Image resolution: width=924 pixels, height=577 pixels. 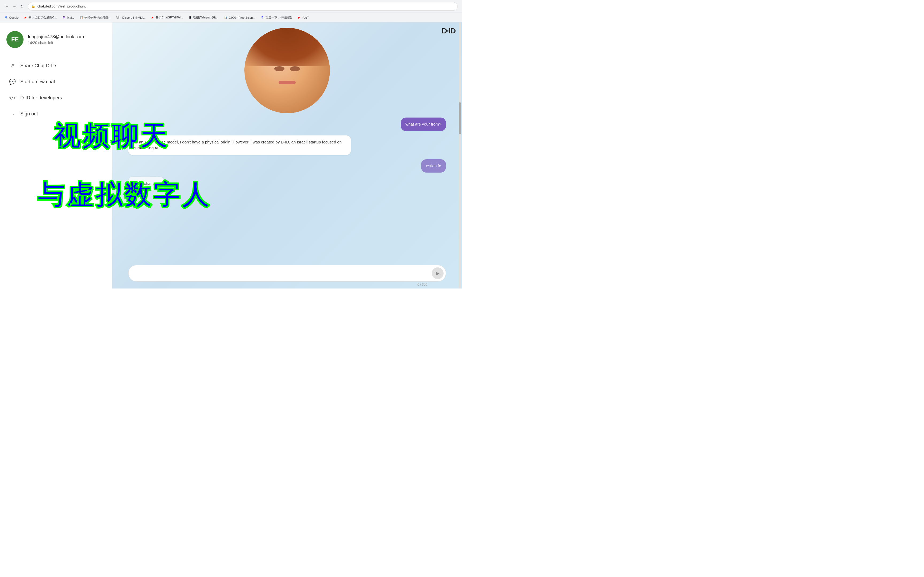 What do you see at coordinates (40, 18) in the screenshot?
I see `bookmark-video1: ▶ 素人也能学会最新C...` at bounding box center [40, 18].